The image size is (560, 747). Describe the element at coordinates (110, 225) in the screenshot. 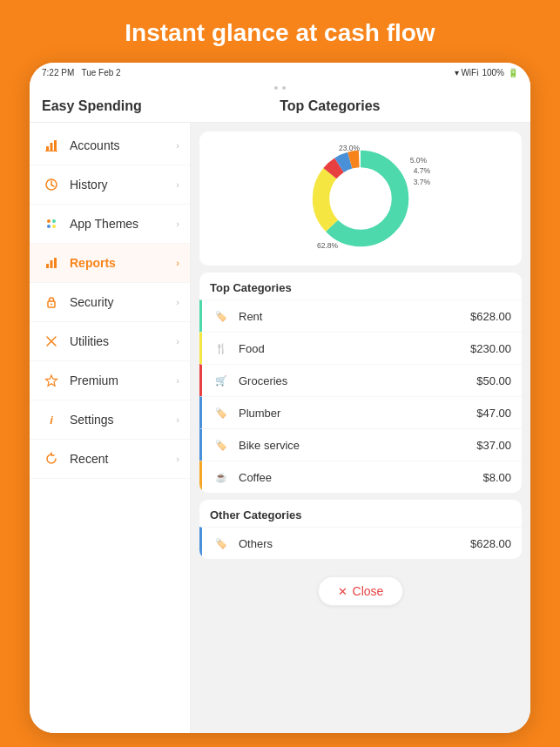

I see `sidebar-item-app-themes: App Themes ›` at that location.